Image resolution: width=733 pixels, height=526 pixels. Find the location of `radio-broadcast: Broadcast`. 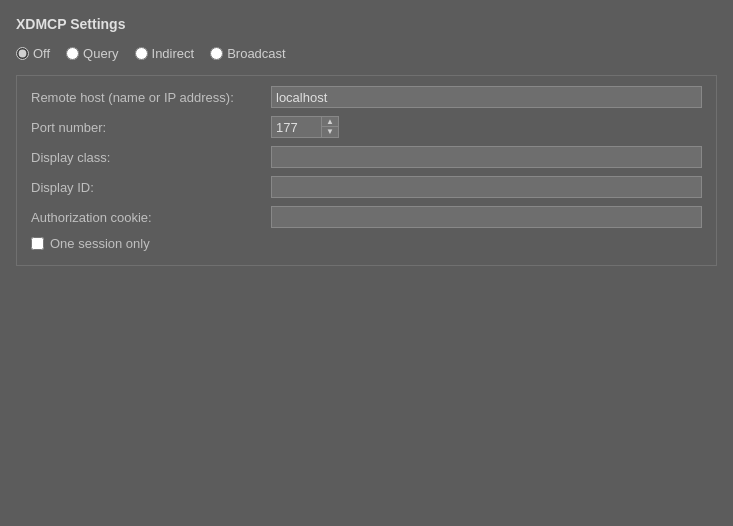

radio-broadcast: Broadcast is located at coordinates (248, 54).